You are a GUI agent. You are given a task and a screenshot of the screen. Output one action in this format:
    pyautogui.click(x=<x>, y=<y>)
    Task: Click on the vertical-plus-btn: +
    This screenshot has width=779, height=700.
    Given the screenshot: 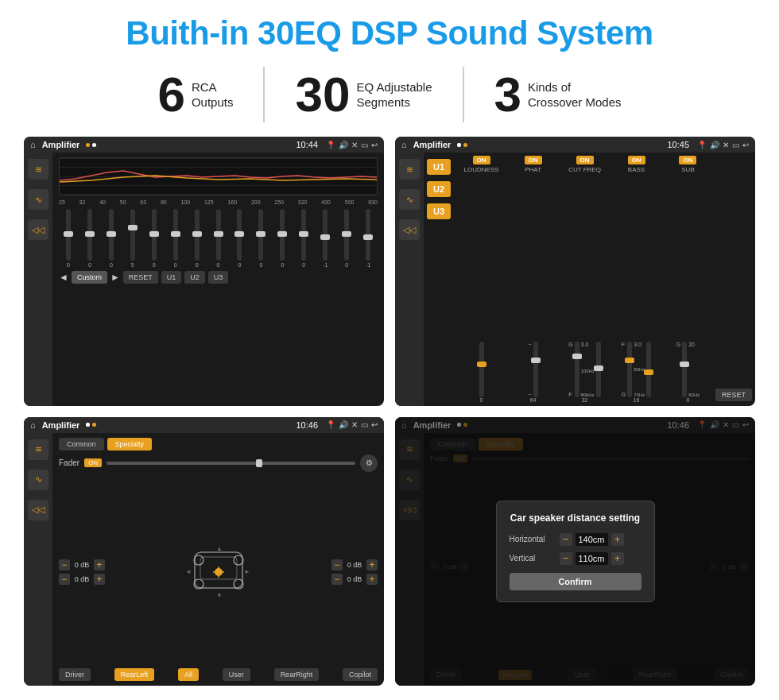 What is the action you would take?
    pyautogui.click(x=618, y=559)
    